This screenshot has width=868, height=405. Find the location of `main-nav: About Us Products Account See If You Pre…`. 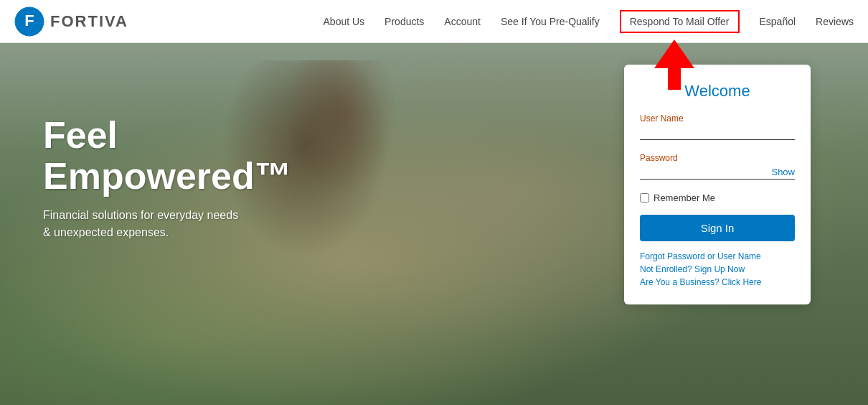

main-nav: About Us Products Account See If You Pre… is located at coordinates (588, 22).